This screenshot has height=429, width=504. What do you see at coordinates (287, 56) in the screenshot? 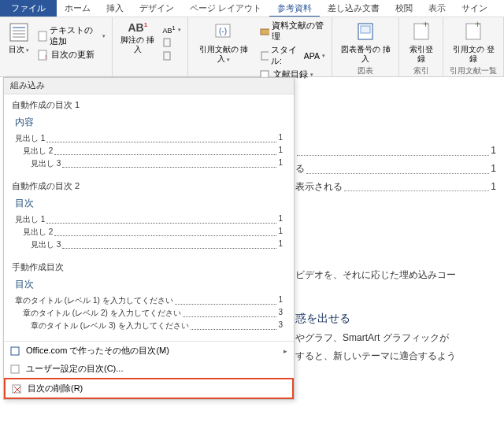
I see `style-label: スタイル:` at bounding box center [287, 56].